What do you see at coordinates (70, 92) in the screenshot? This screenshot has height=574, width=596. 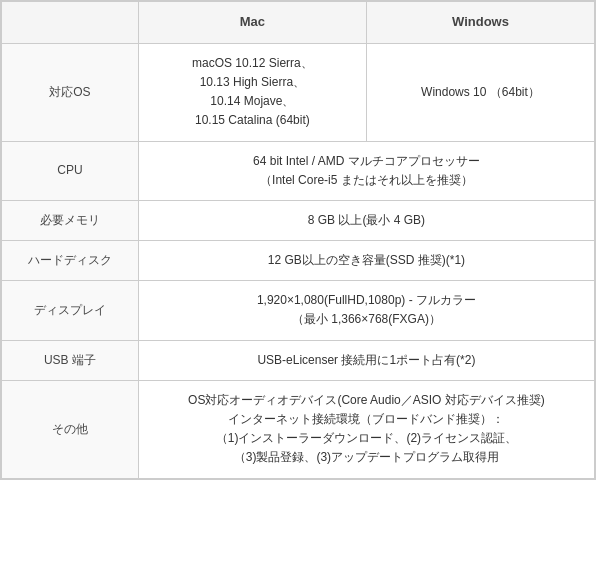 I see `row-label-os: 対応OS` at bounding box center [70, 92].